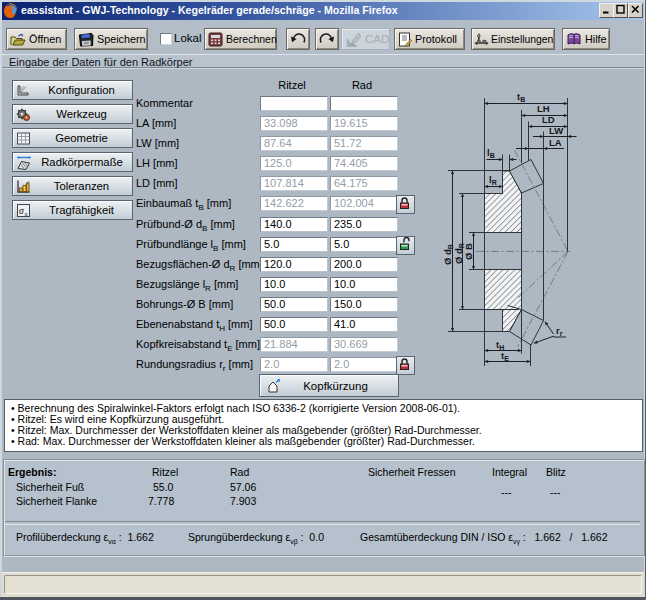 This screenshot has width=646, height=600. I want to click on svg-text: LA, so click(556, 142).